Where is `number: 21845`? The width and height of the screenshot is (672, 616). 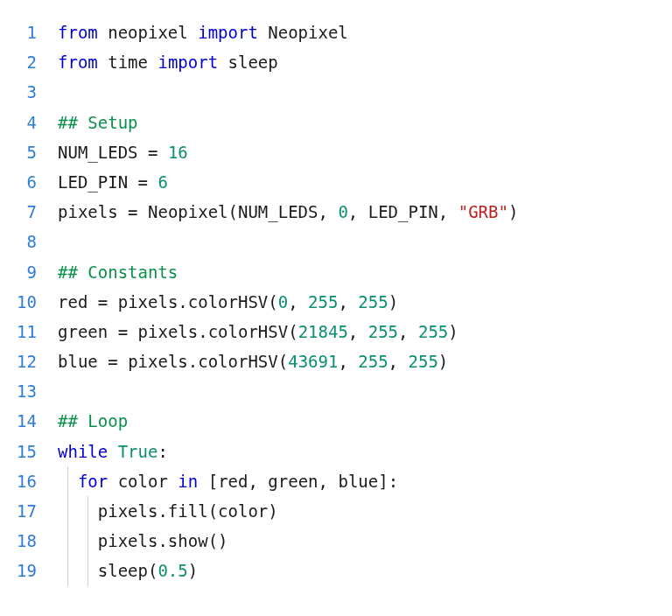
number: 21845 is located at coordinates (324, 332).